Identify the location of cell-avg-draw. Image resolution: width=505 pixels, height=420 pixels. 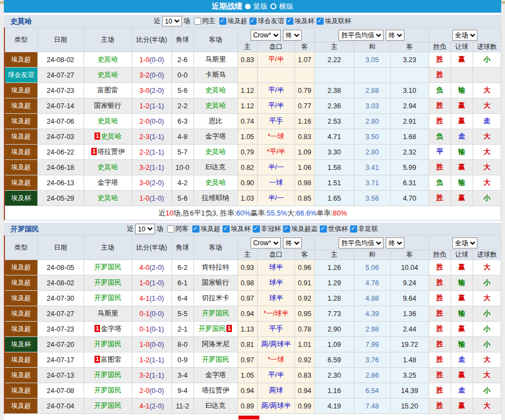
(372, 75).